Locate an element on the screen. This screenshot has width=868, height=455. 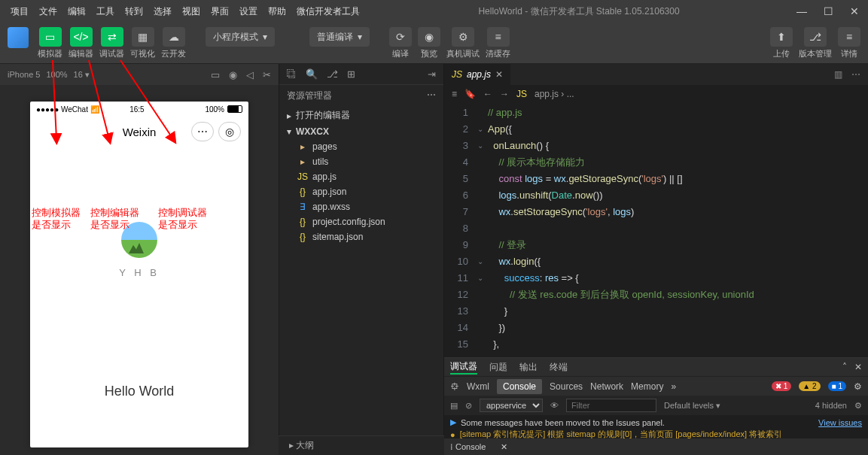
debugger-toggle: ⇄ is located at coordinates (112, 37).